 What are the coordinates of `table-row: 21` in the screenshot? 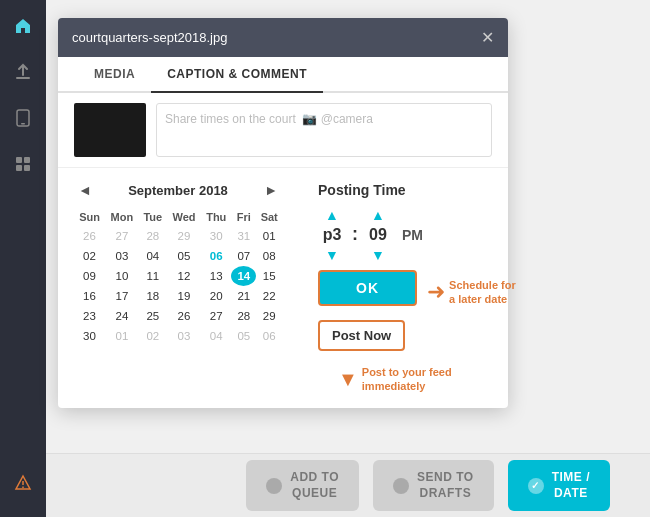 It's located at (244, 296).